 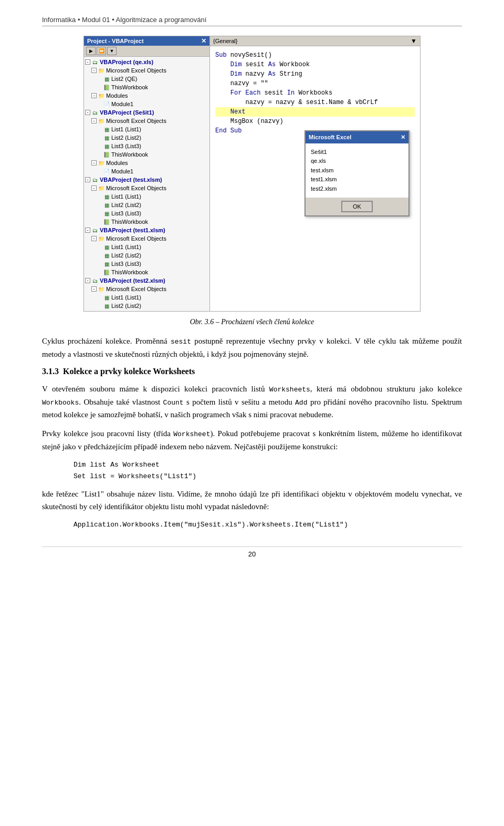 I want to click on tree-item: - 🗂 VBAProject (Sešit1), so click(x=147, y=112).